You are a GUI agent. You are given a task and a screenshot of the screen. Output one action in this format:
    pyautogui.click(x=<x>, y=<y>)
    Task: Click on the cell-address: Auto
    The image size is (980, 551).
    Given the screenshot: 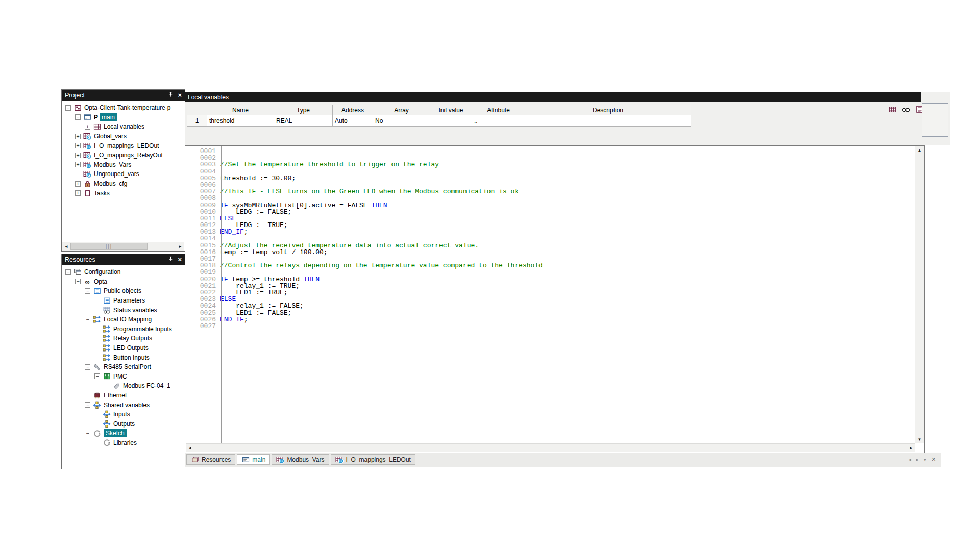 What is the action you would take?
    pyautogui.click(x=353, y=121)
    